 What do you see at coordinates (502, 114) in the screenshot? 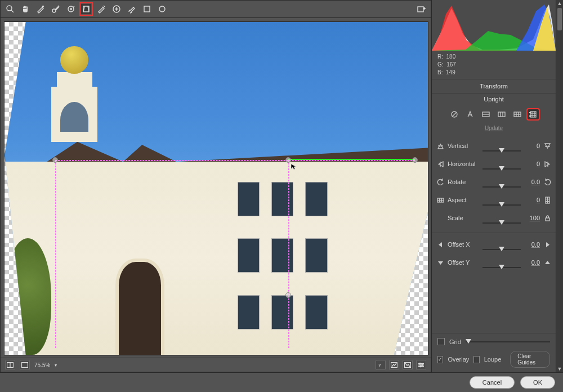
I see `upright-vertical-icon` at bounding box center [502, 114].